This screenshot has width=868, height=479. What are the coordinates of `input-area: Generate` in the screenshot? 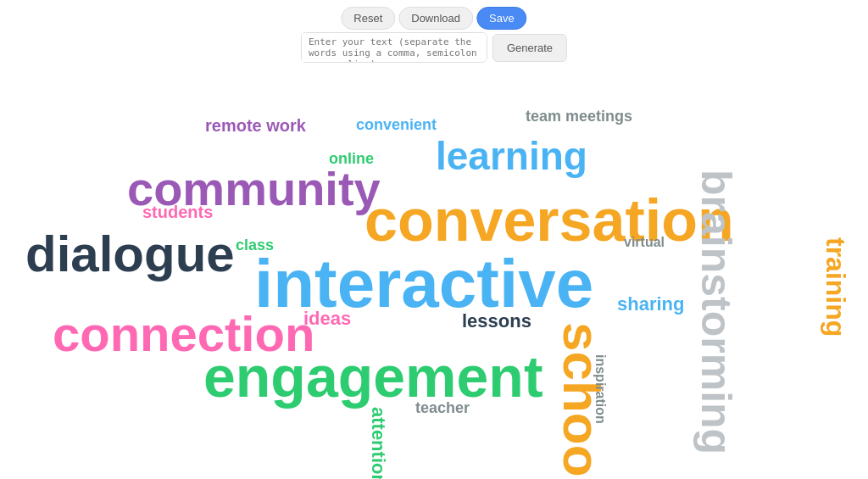 It's located at (434, 47).